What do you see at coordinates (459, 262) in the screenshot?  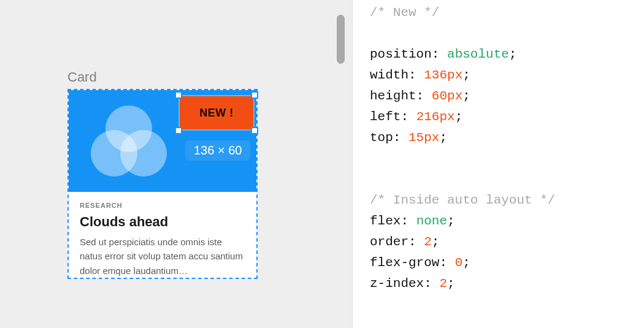 I see `css-value: 0` at bounding box center [459, 262].